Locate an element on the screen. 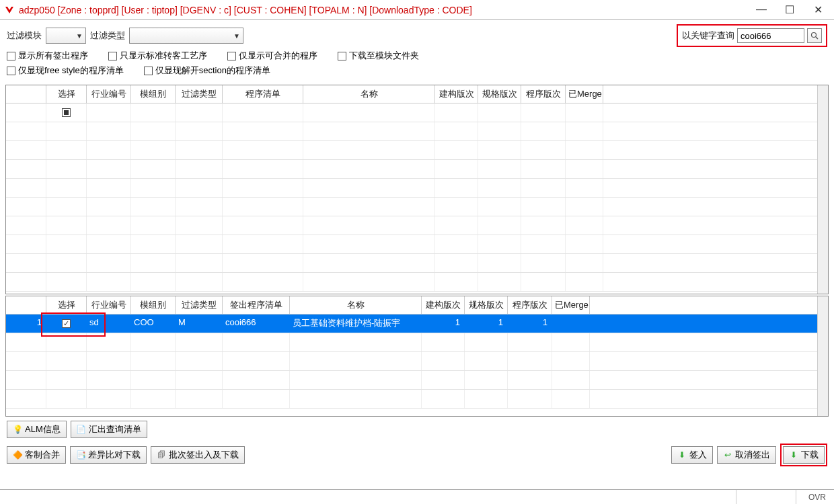 This screenshot has width=834, height=504. diff-download-button: 📑差异比对下载 is located at coordinates (108, 455).